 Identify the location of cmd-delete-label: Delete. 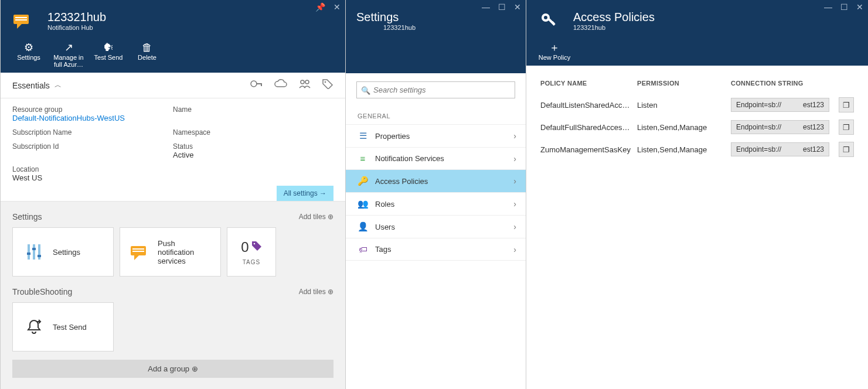
(147, 57).